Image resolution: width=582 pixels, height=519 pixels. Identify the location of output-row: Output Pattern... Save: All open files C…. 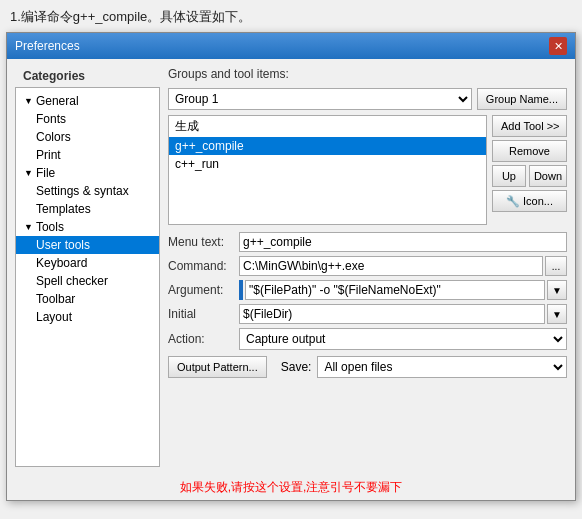
(368, 367).